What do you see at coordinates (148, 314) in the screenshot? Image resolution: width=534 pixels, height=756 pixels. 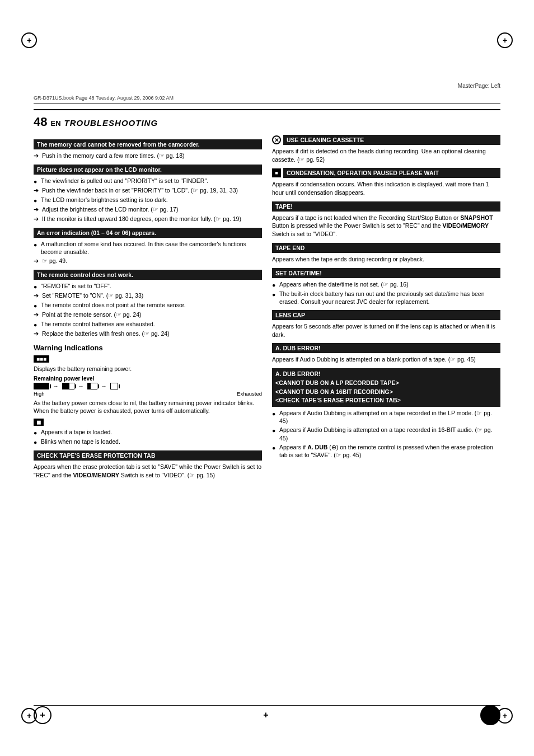 I see `arrow-remote-2: ➔ Point at the remote sensor. (☞ pg. 24)` at bounding box center [148, 314].